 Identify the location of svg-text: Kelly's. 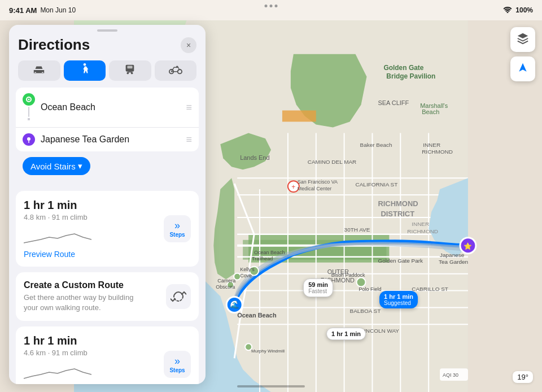
(247, 269).